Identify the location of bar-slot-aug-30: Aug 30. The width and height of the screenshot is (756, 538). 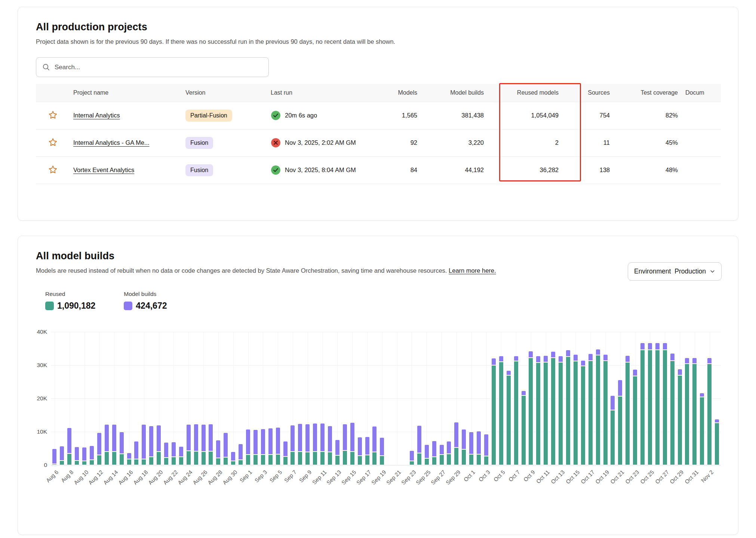
(233, 398).